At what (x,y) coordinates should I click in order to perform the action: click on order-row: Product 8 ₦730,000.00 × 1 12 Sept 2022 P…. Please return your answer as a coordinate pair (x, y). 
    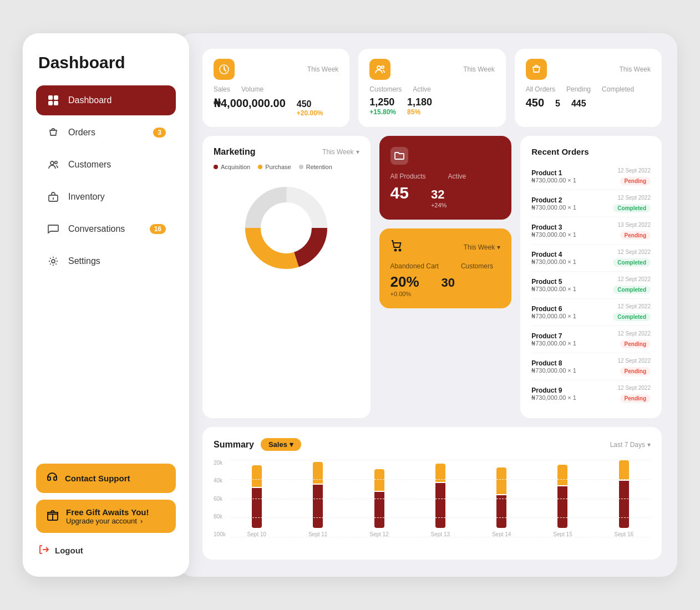
    Looking at the image, I should click on (591, 367).